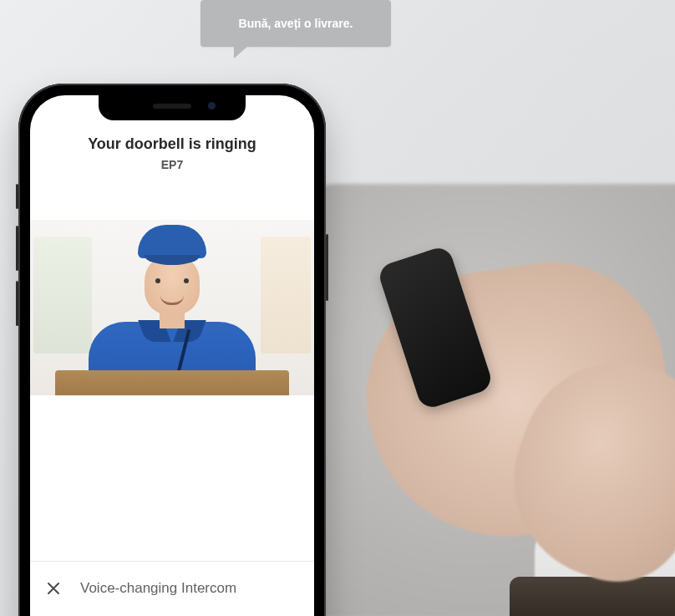  Describe the element at coordinates (63, 295) in the screenshot. I see `feed-background-left` at that location.